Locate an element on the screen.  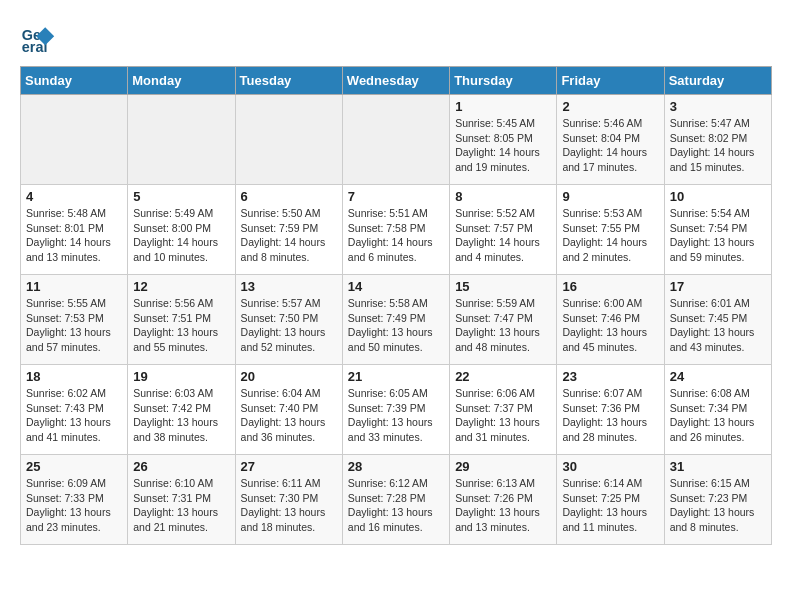
calendar-cell: 2Sunrise: 5:46 AMSunset: 8:04 PMDaylight… is located at coordinates (610, 140).